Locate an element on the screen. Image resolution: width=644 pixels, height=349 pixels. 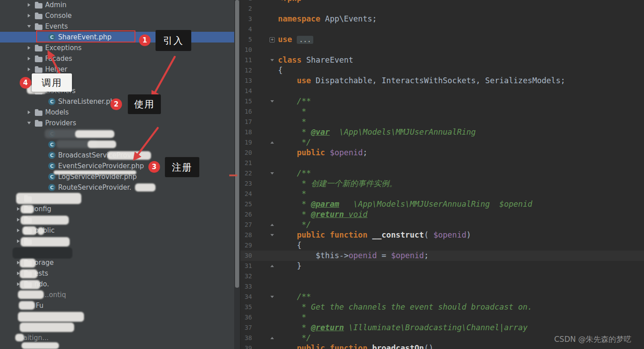
fold-expand-icon: + is located at coordinates (272, 40).